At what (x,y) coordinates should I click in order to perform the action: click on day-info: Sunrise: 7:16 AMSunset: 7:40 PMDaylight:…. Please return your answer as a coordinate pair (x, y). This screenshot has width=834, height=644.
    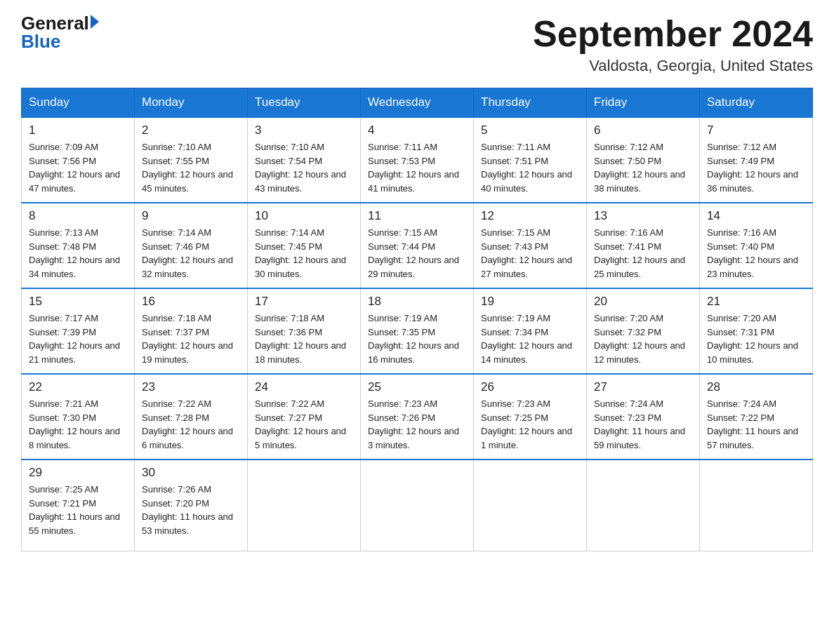
    Looking at the image, I should click on (756, 253).